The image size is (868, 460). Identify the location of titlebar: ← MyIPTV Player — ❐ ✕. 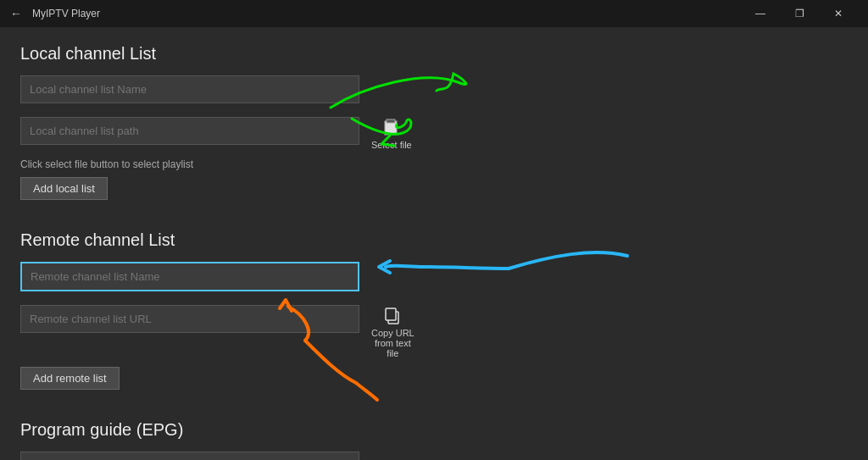
(434, 14).